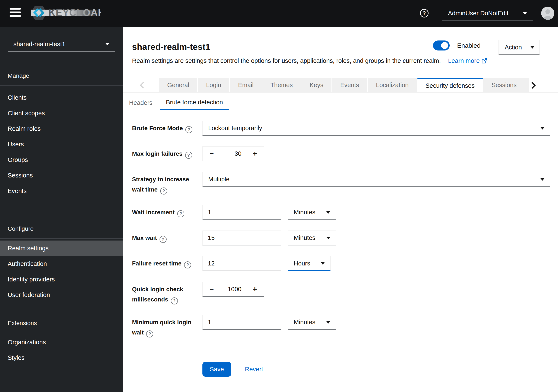  What do you see at coordinates (279, 13) in the screenshot?
I see `masthead: KEYCLOAK ? AdminUser DoNotEdit` at bounding box center [279, 13].